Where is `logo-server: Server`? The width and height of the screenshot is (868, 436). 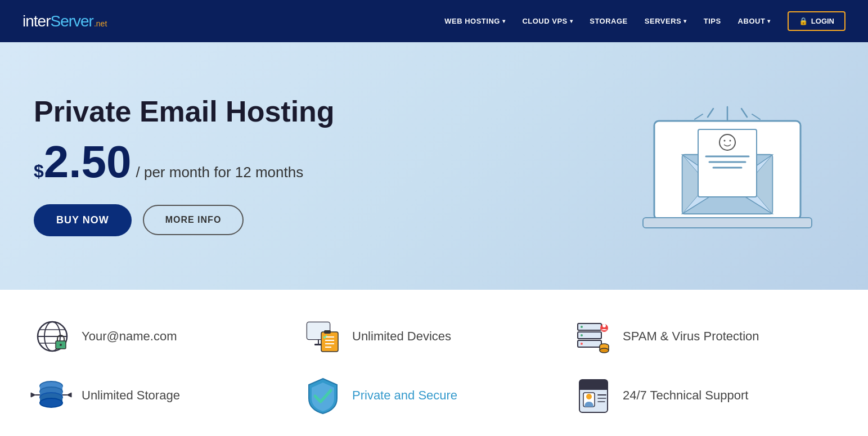
logo-server: Server is located at coordinates (71, 21).